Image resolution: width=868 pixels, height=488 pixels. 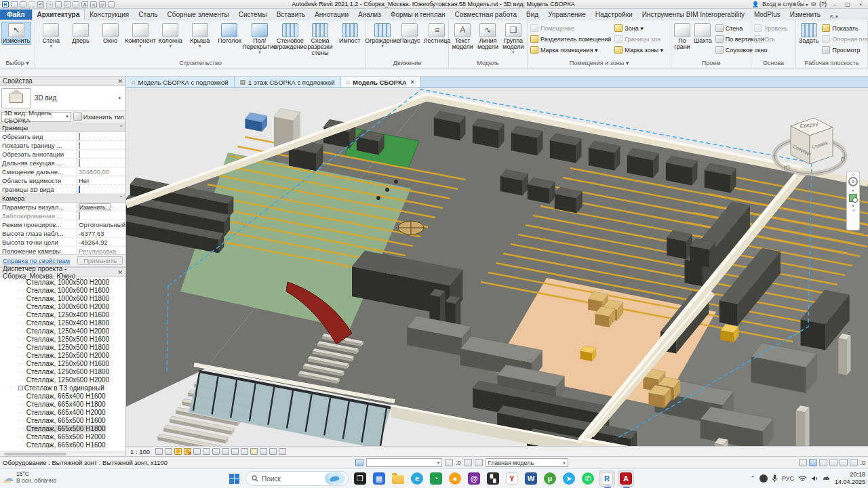 I want to click on shadows-icon, so click(x=197, y=451).